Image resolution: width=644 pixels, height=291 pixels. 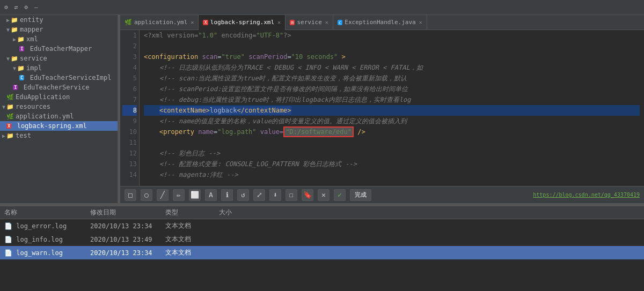 What do you see at coordinates (71, 78) in the screenshot?
I see `sidebar-item-label: EduTeacherServiceImpl` at bounding box center [71, 78].